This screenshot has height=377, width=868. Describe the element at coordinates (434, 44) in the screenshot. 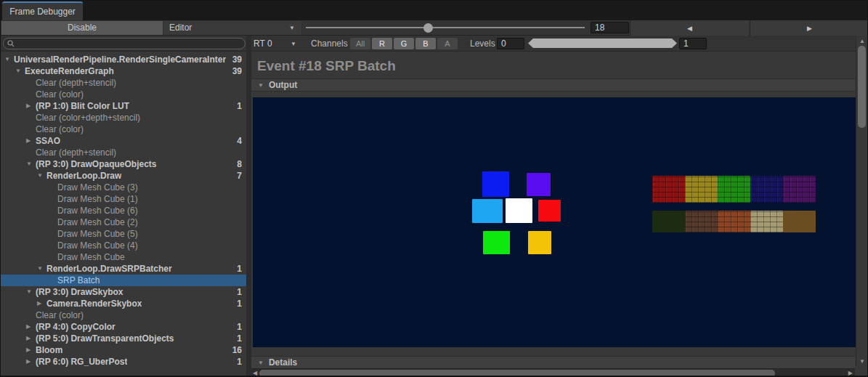

I see `filter-bar: RT 0 ▼ Channels AllRGBA Levels 0 1` at that location.